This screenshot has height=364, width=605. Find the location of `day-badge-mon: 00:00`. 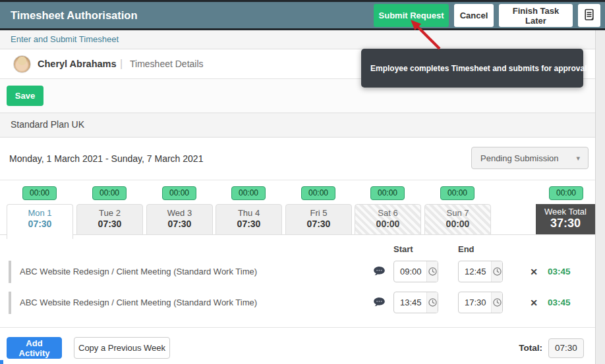

day-badge-mon: 00:00 is located at coordinates (40, 194).